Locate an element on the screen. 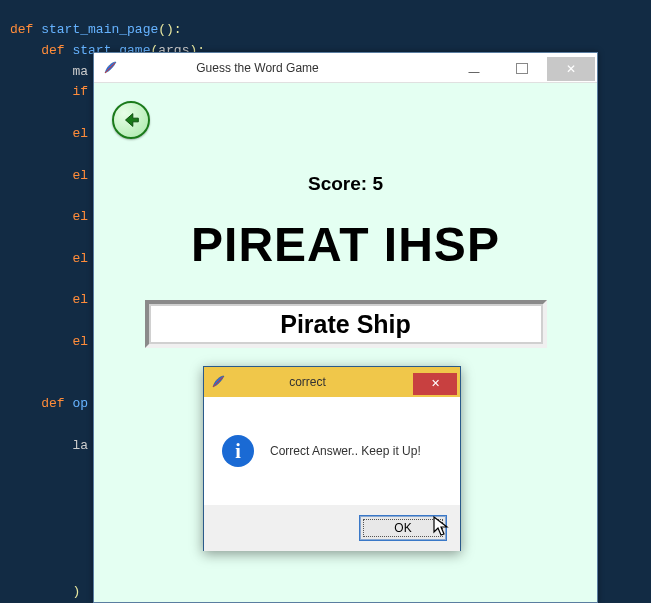 This screenshot has height=603, width=651. minimize-button is located at coordinates (474, 69).